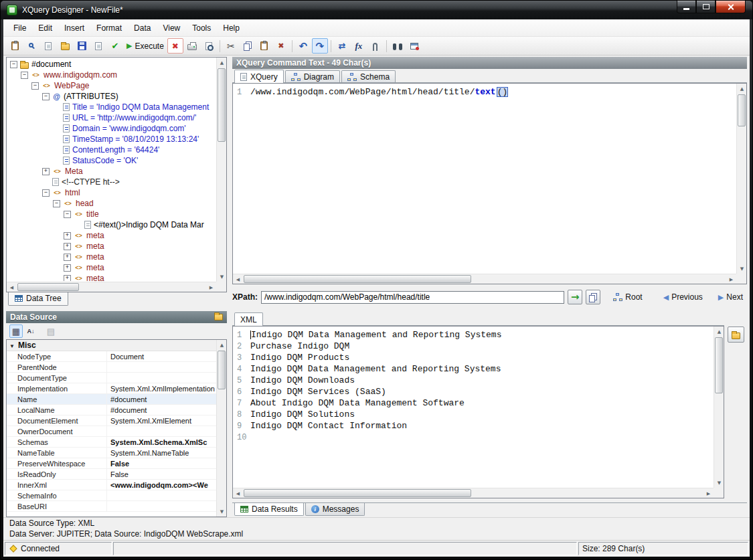 Image resolution: width=753 pixels, height=560 pixels. Describe the element at coordinates (473, 357) in the screenshot. I see `result-line: 3Indigo DQM Products` at that location.